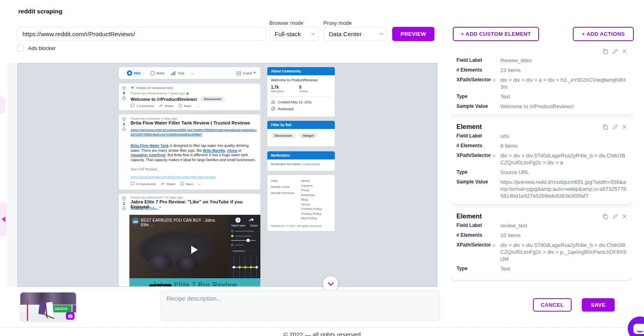  What do you see at coordinates (283, 136) in the screenshot?
I see `flair-tag: Discussion` at bounding box center [283, 136].